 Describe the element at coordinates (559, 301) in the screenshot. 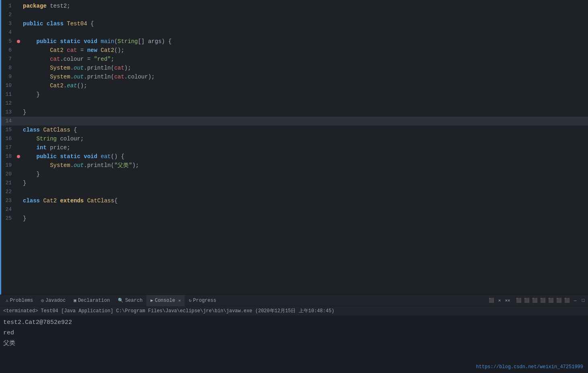

I see `toolbar-btn-9: ⬛` at that location.